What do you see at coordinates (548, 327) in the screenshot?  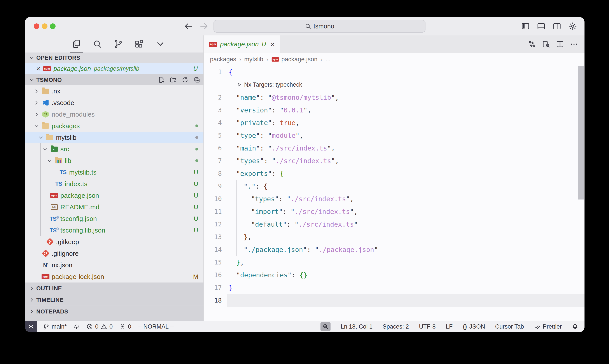 I see `status-formatter: Prettier` at bounding box center [548, 327].